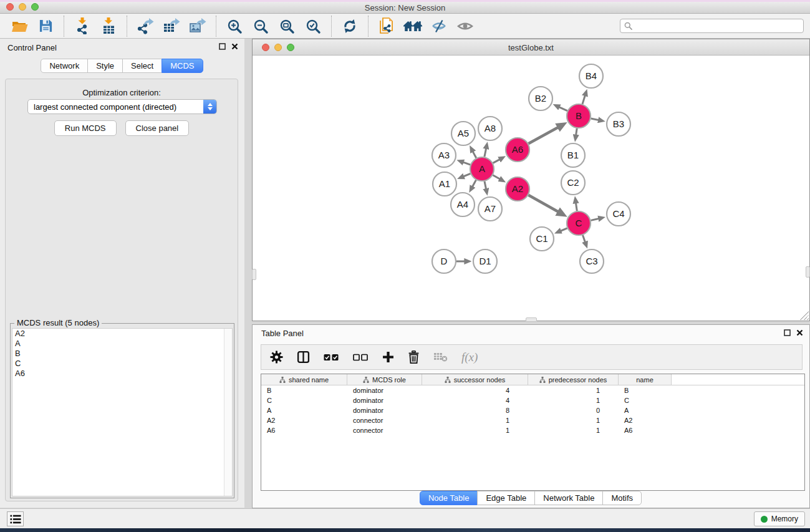 This screenshot has width=810, height=532. Describe the element at coordinates (573, 155) in the screenshot. I see `graph-node-B1: B1` at that location.